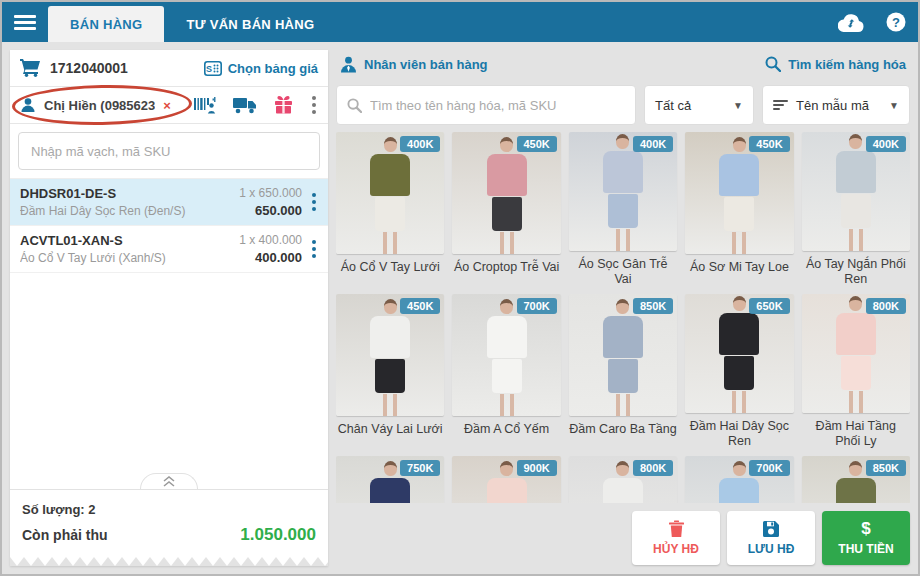 This screenshot has width=920, height=576. Describe the element at coordinates (896, 22) in the screenshot. I see `help-icon: ?` at that location.